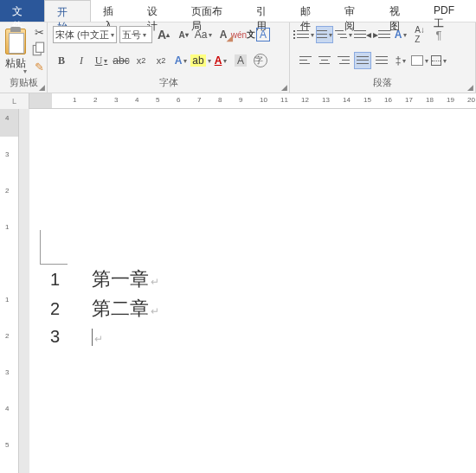 Image resolution: width=476 pixels, height=473 pixels. Describe the element at coordinates (325, 61) in the screenshot. I see `align-center-button` at that location.